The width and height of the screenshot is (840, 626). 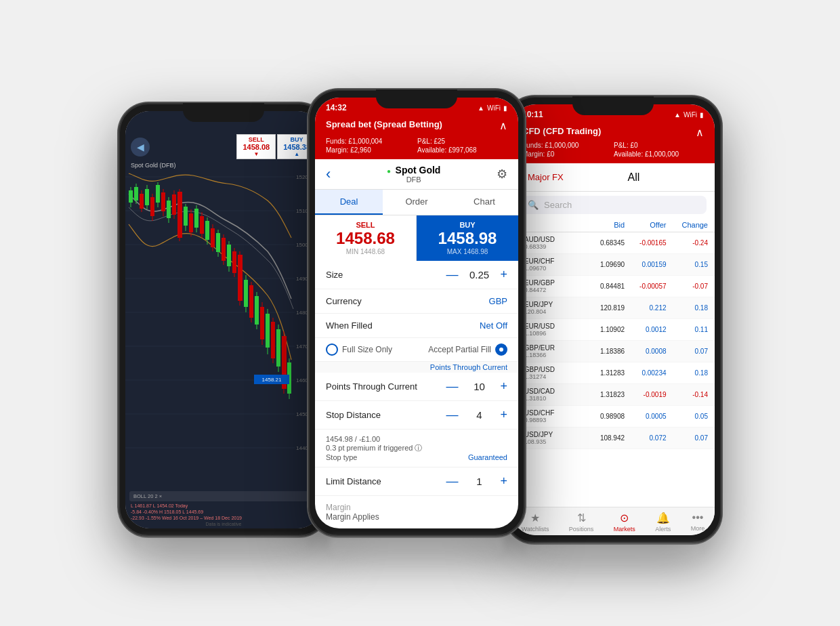 What do you see at coordinates (332, 350) in the screenshot?
I see `full-size-radio` at bounding box center [332, 350].